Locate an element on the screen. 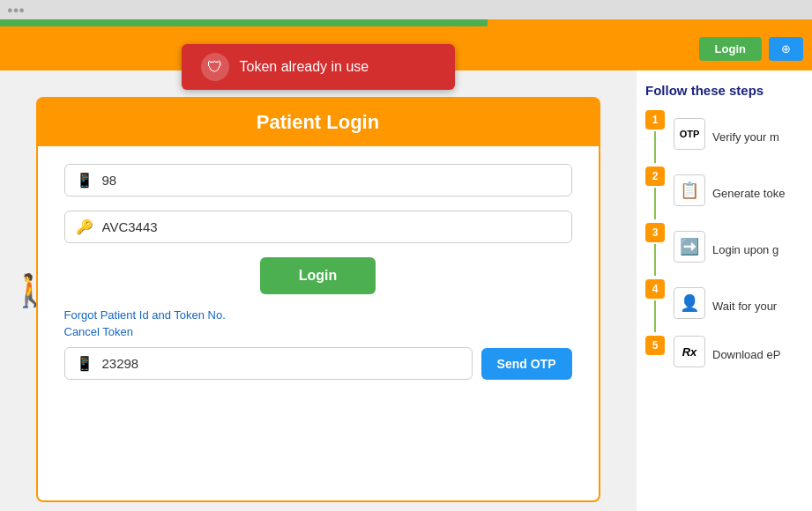  step-2-text: Generate toke is located at coordinates (749, 190).